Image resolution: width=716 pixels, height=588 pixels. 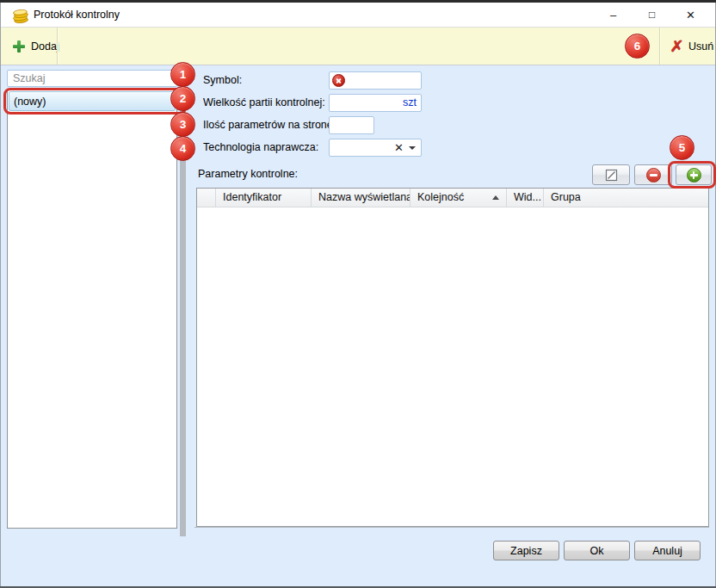 I want to click on footer-separator, so click(x=452, y=527).